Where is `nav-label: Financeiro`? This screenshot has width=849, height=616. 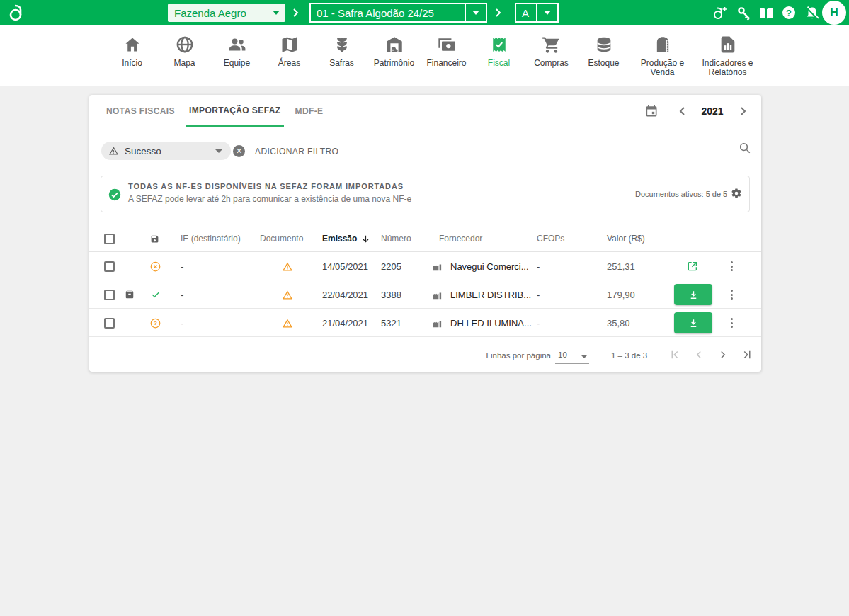 nav-label: Financeiro is located at coordinates (446, 64).